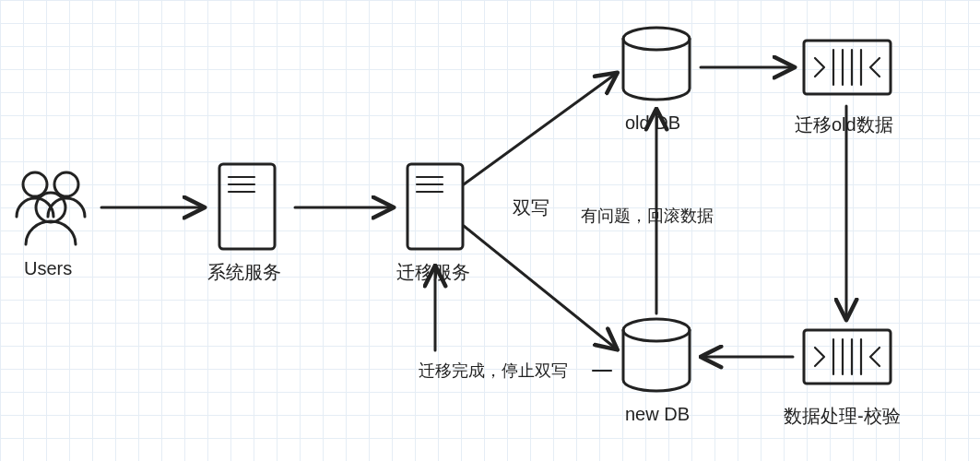 Image resolution: width=980 pixels, height=461 pixels. I want to click on migration-done-label: 迁移完成，停止双写, so click(493, 371).